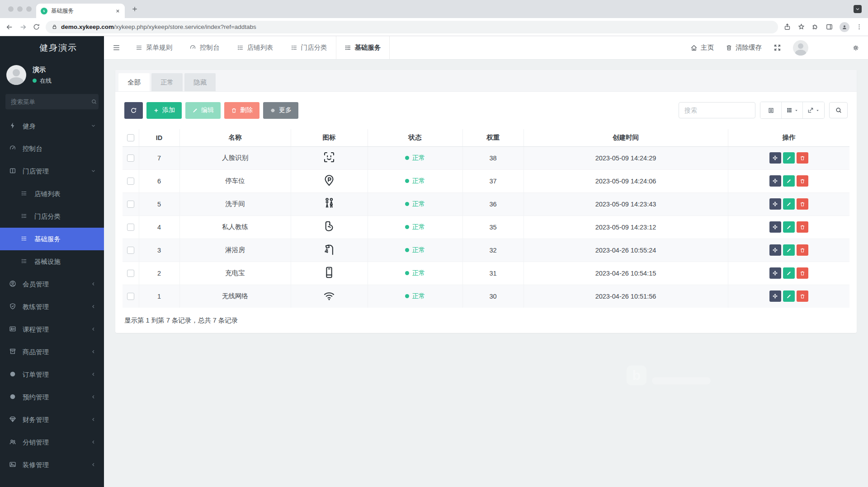 This screenshot has width=868, height=487. What do you see at coordinates (788, 27) in the screenshot?
I see `share-icon` at bounding box center [788, 27].